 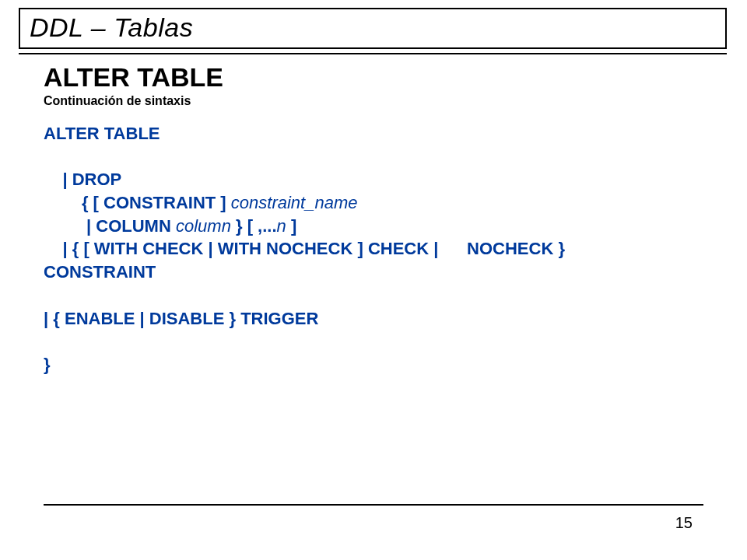 I want to click on kw-alter-table: ALTER TABLE, so click(x=102, y=134).